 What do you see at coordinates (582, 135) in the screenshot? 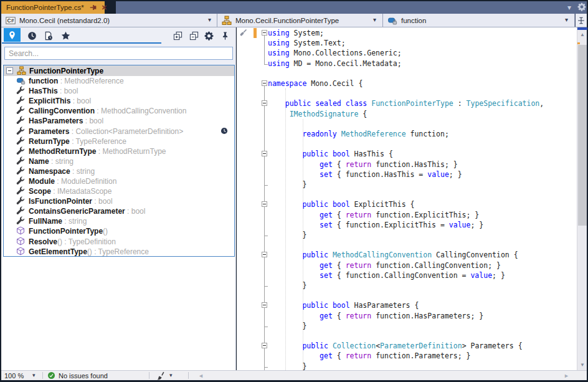
I see `scrollbar-thumb` at bounding box center [582, 135].